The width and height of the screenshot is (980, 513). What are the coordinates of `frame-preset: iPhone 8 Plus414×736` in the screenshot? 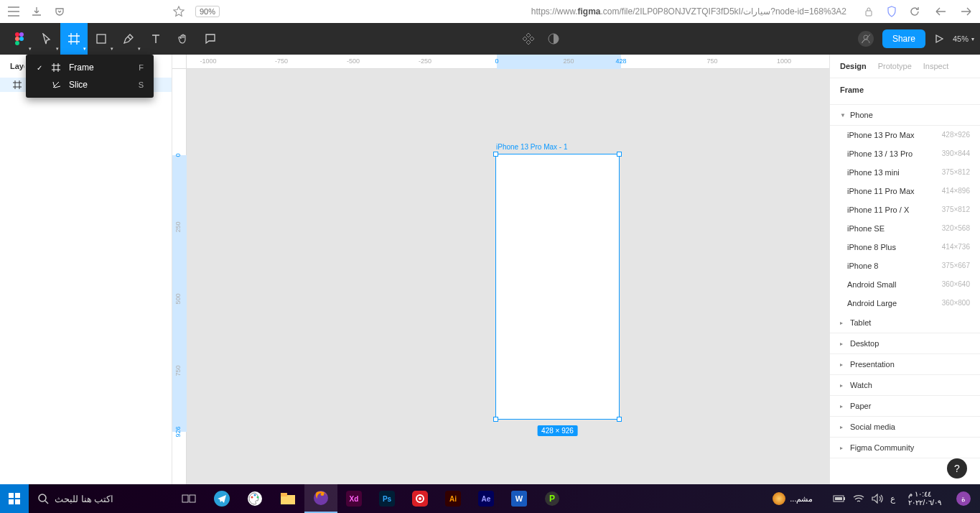 It's located at (905, 247).